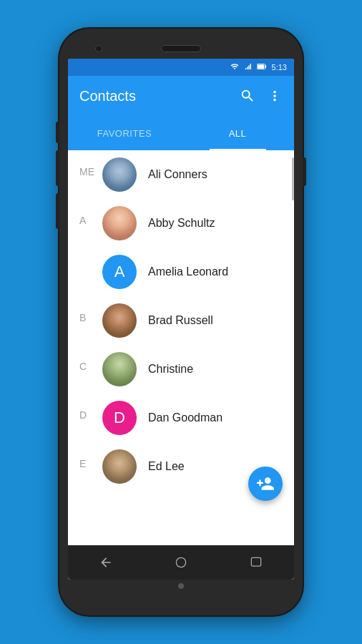 Image resolution: width=362 pixels, height=644 pixels. I want to click on signal-icon, so click(248, 67).